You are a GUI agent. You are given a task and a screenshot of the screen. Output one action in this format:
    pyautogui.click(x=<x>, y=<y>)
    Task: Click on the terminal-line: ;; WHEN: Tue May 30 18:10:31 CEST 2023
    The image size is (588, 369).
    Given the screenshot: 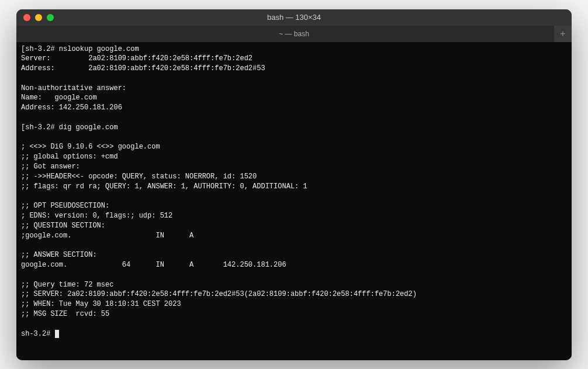 What is the action you would take?
    pyautogui.click(x=294, y=304)
    